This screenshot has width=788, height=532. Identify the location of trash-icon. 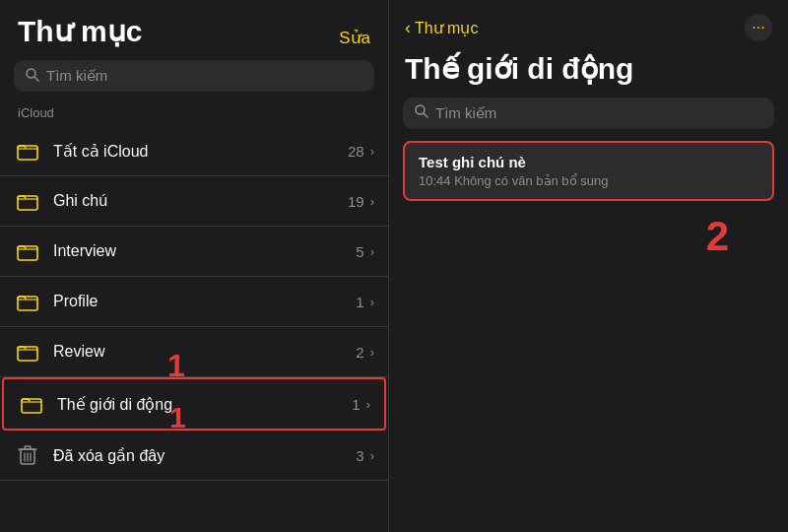
(28, 455).